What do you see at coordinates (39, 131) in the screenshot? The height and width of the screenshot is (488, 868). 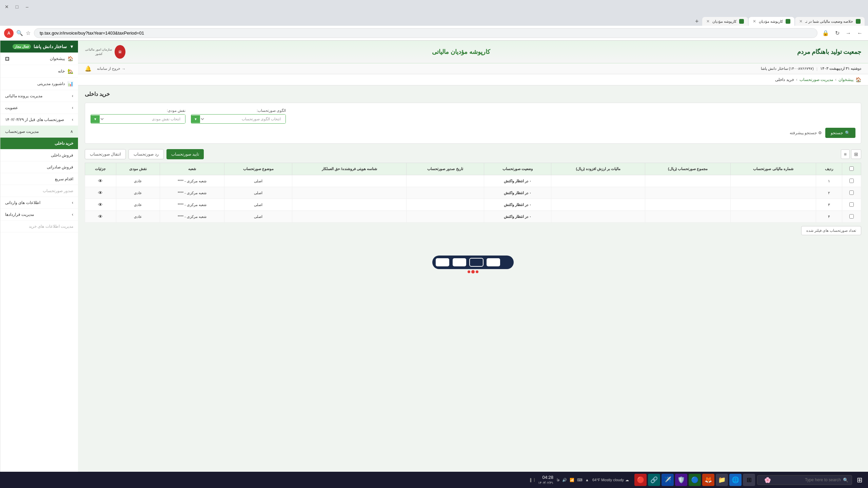 I see `sidebar-item-invoice-manage: ∧ مدیریت صورتحساب` at bounding box center [39, 131].